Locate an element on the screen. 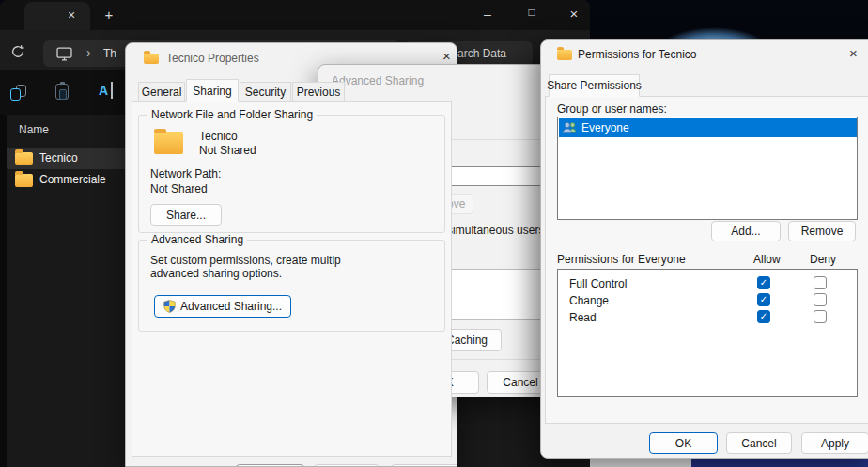  permission-name: Change is located at coordinates (589, 301).